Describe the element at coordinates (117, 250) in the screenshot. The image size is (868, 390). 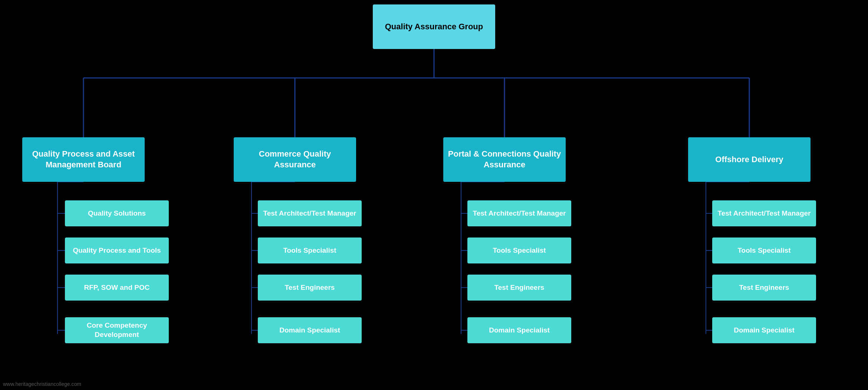
I see `sub-node-l2: Quality Process and Tools` at that location.